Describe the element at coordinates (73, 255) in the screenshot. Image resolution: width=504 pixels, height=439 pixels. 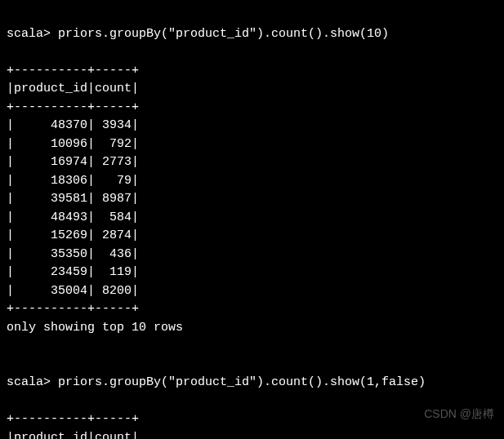
I see `table1-row: | 35350| 436|` at that location.